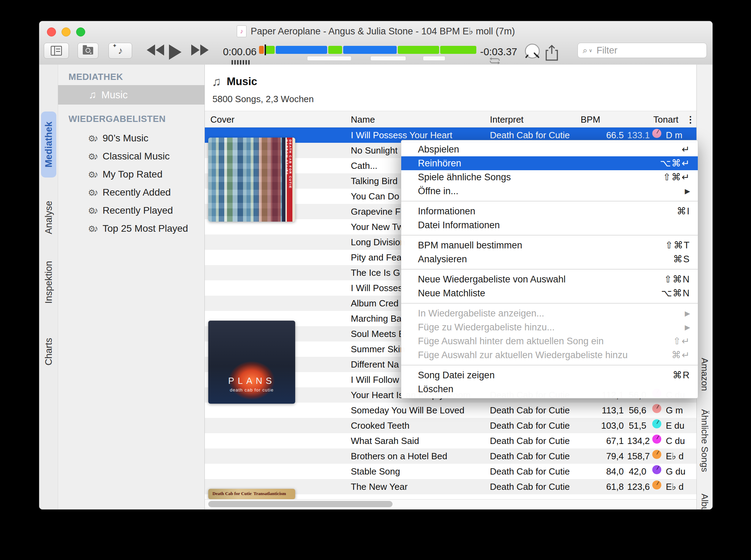 Image resolution: width=751 pixels, height=560 pixels. What do you see at coordinates (540, 293) in the screenshot?
I see `menu-item-label: Neue Matchliste` at bounding box center [540, 293].